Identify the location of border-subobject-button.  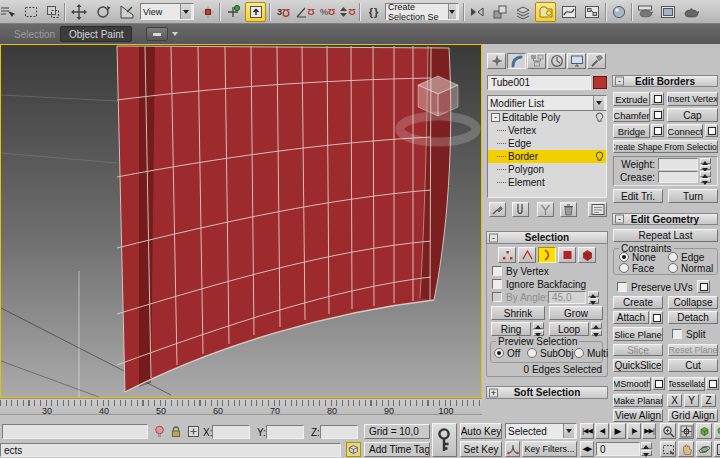
(547, 255).